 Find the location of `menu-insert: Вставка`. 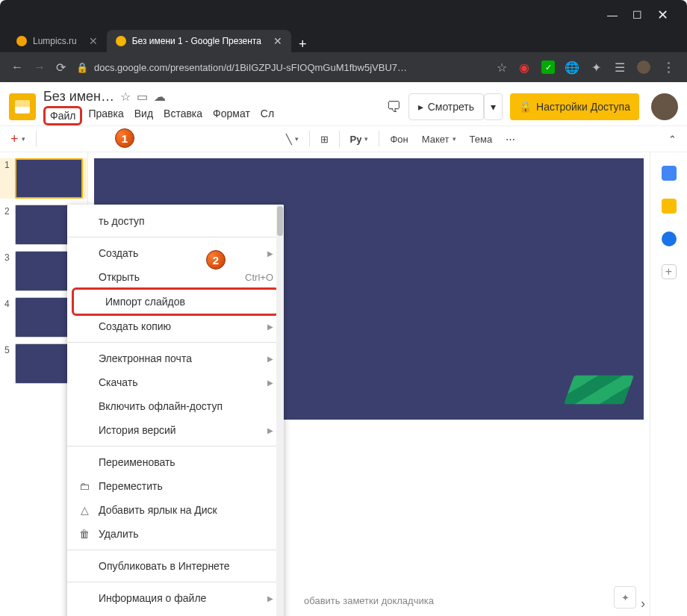

menu-insert: Вставка is located at coordinates (183, 116).